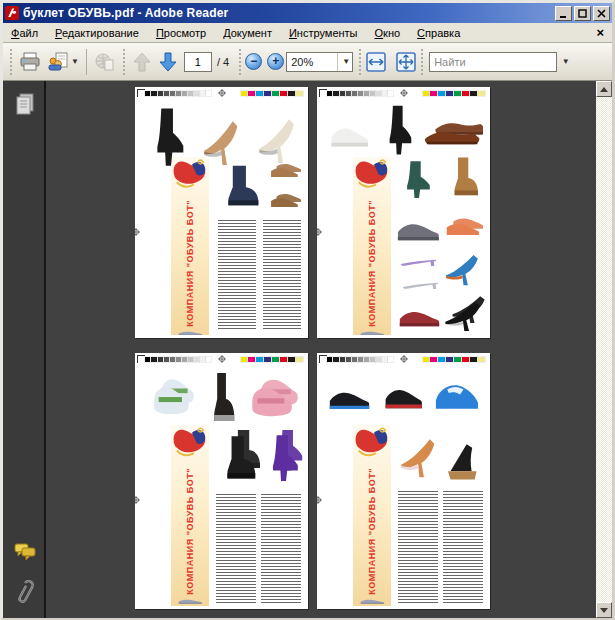 This screenshot has width=615, height=620. What do you see at coordinates (602, 14) in the screenshot?
I see `close-icon` at bounding box center [602, 14].